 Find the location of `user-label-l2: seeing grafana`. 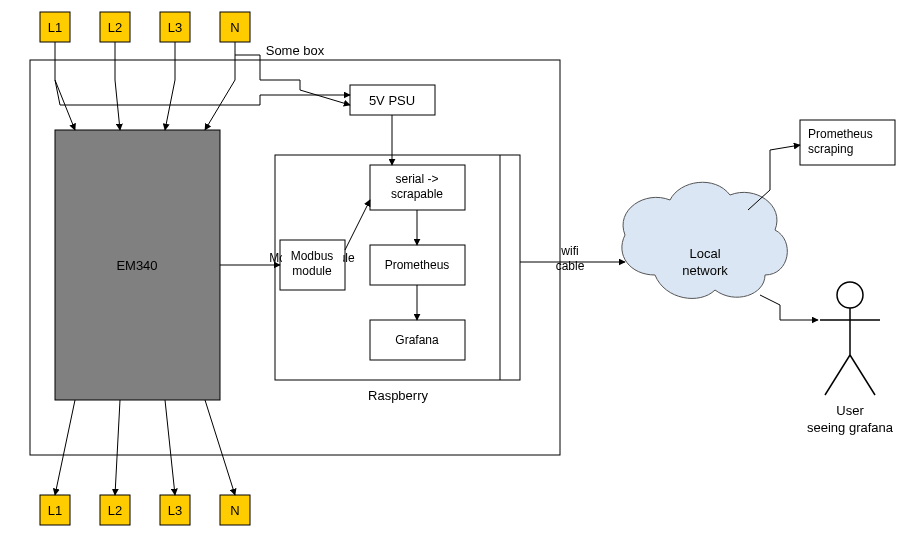

user-label-l2: seeing grafana is located at coordinates (850, 428).